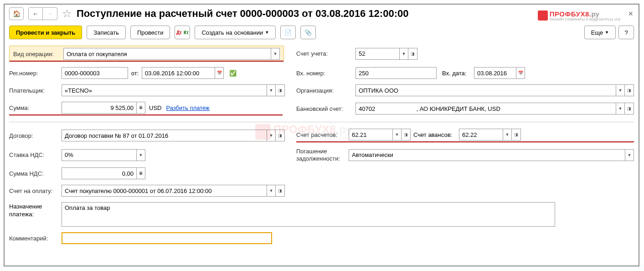  I want to click on invoice-dropdown: ▼, so click(271, 191).